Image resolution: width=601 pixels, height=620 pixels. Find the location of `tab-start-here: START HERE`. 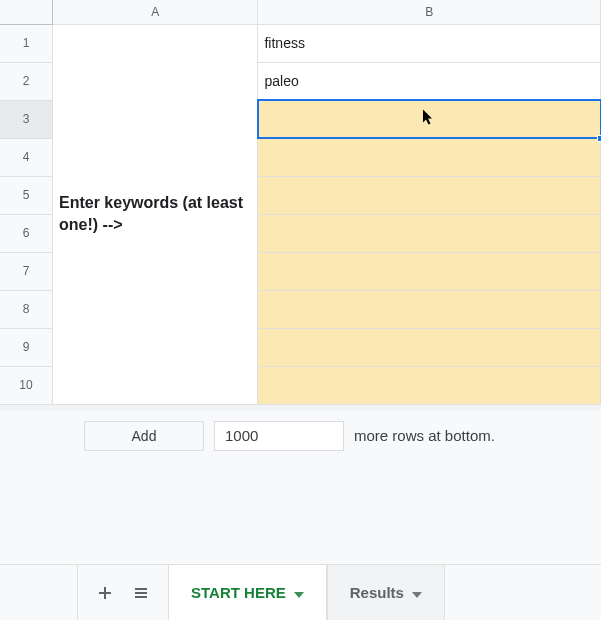

tab-start-here: START HERE is located at coordinates (248, 592).